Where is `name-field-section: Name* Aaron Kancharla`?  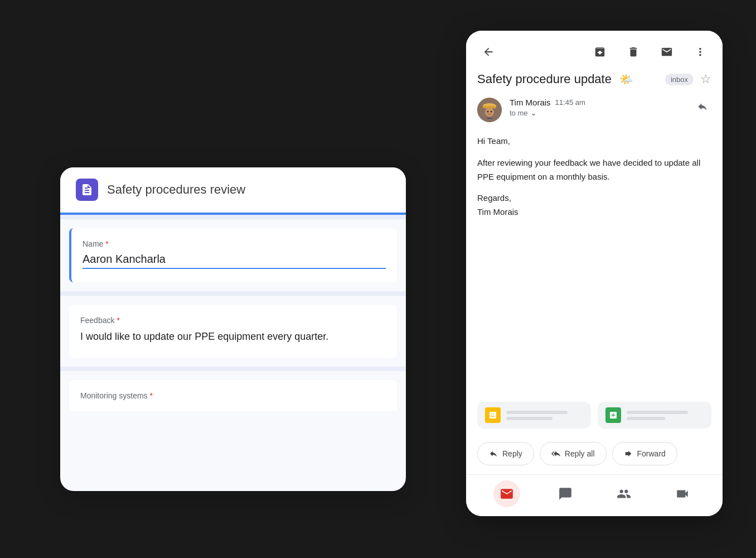
name-field-section: Name* Aaron Kancharla is located at coordinates (233, 256).